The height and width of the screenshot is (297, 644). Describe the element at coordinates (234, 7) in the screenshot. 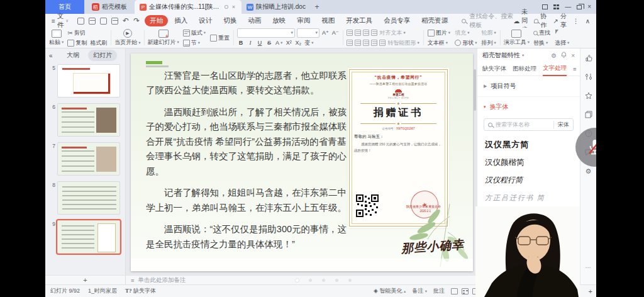

I see `close-tab-icon: ×` at that location.